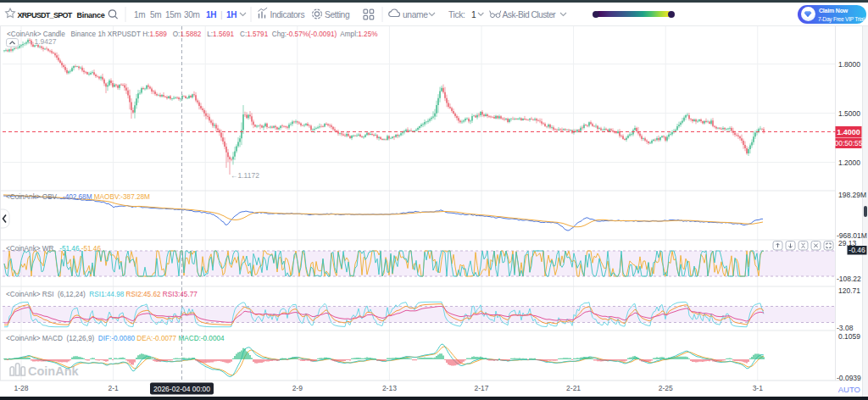  I want to click on svg-text: Binance, so click(92, 15).